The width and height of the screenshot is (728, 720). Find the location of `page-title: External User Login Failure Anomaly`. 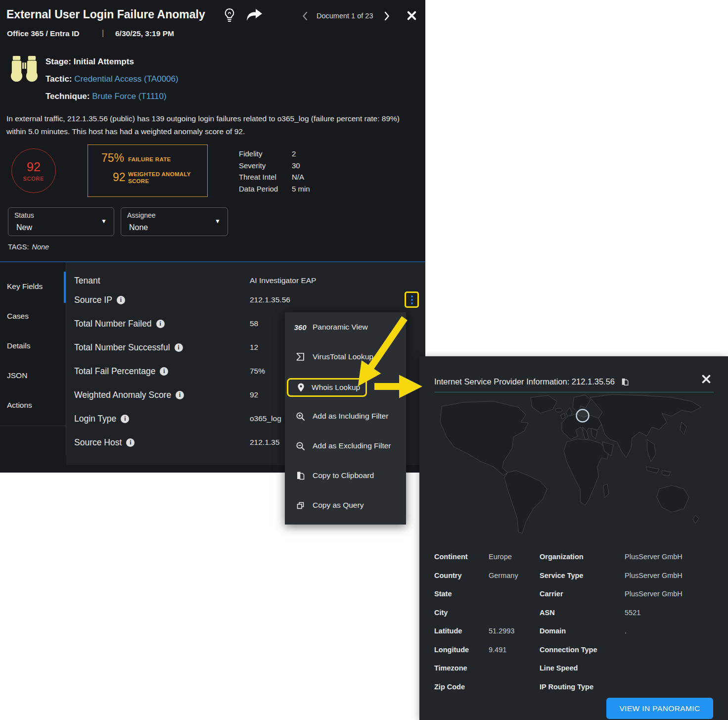

page-title: External User Login Failure Anomaly is located at coordinates (106, 15).